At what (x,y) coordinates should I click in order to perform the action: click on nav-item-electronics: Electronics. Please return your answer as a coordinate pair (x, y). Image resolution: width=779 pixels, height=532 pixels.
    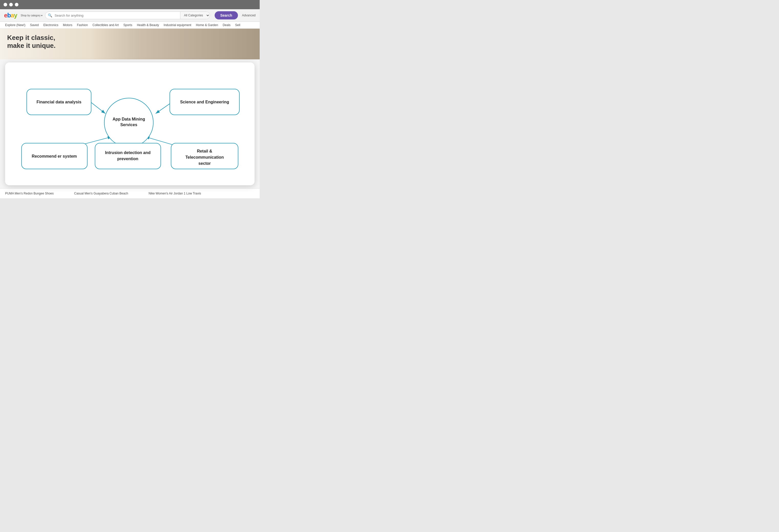
    Looking at the image, I should click on (51, 25).